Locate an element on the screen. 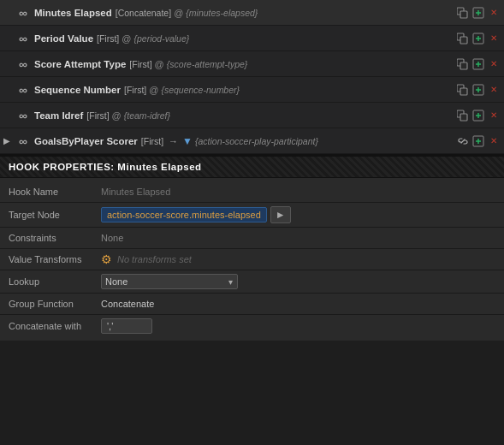 This screenshot has height=445, width=504. row-expand-goals-by-player: ▶ is located at coordinates (9, 140).